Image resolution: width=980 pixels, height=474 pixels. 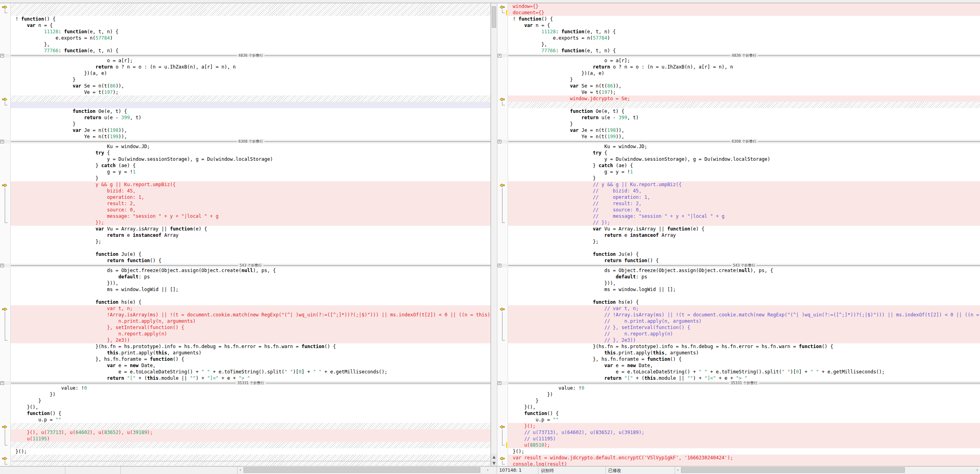 What do you see at coordinates (251, 191) in the screenshot?
I see `code-text: bizid: 45,` at bounding box center [251, 191].